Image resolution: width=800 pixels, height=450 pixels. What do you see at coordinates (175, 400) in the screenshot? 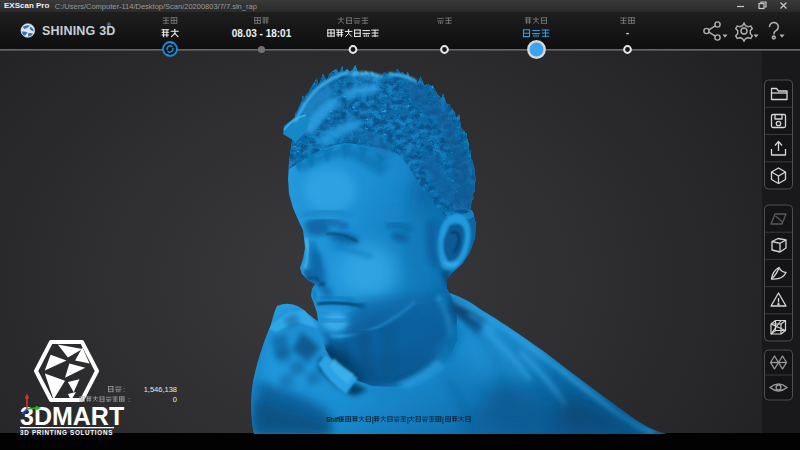
I see `svg-text: 0` at bounding box center [175, 400].